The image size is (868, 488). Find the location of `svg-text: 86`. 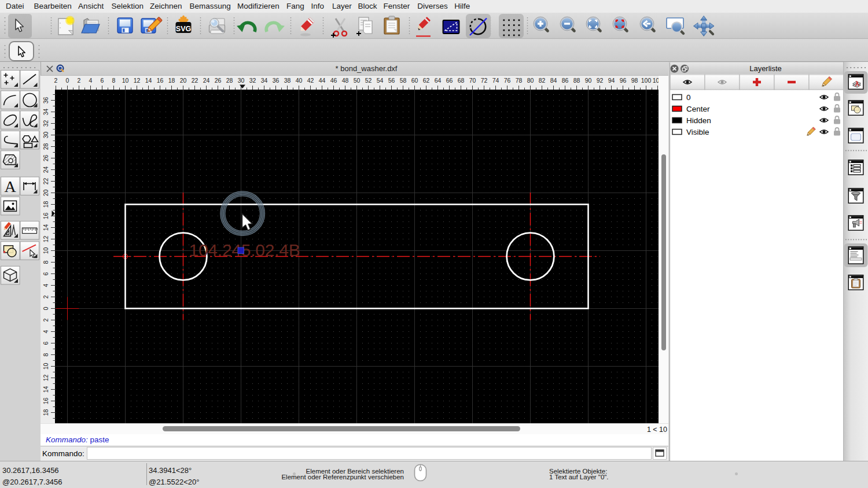

svg-text: 86 is located at coordinates (565, 80).